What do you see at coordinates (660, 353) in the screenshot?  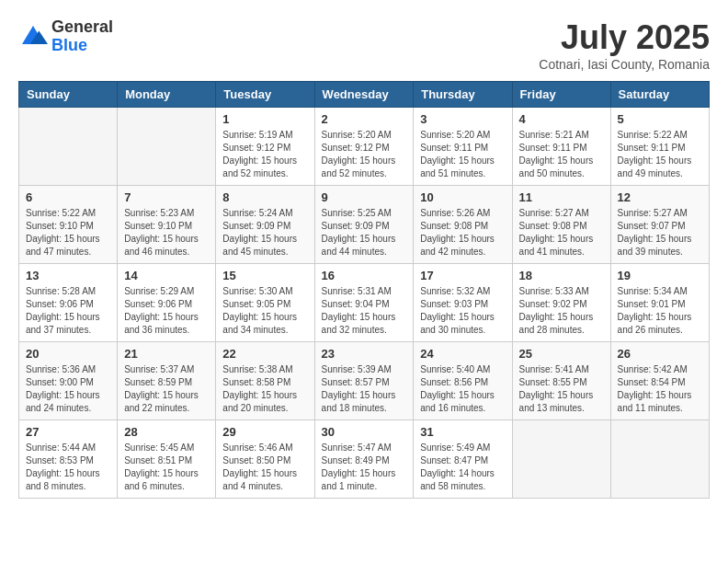 I see `day-number: 26` at bounding box center [660, 353].